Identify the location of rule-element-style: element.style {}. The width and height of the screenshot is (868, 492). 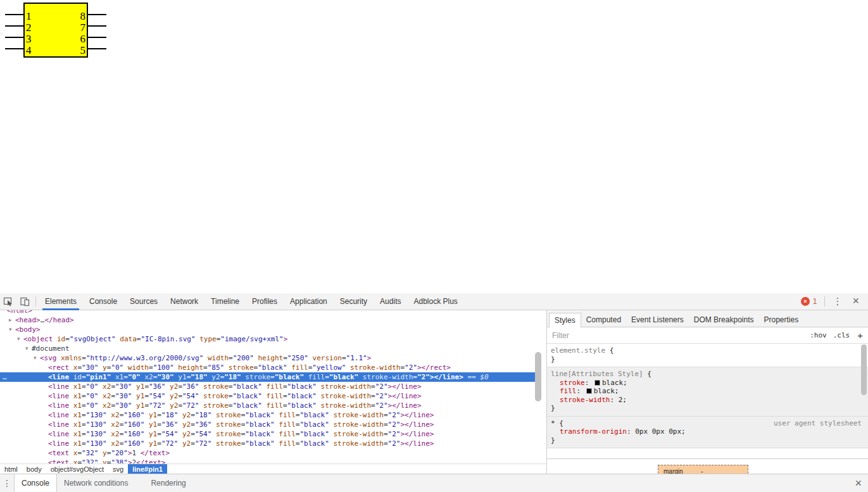
(708, 356).